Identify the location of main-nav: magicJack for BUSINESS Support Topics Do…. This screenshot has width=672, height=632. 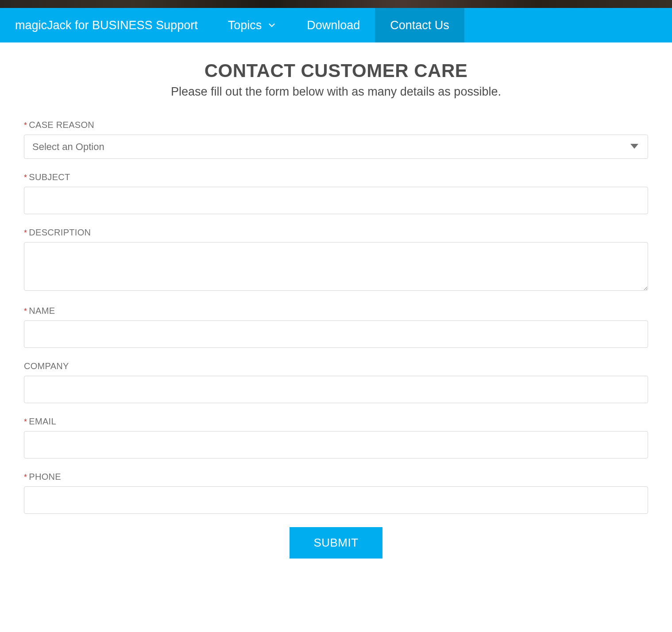
(336, 25).